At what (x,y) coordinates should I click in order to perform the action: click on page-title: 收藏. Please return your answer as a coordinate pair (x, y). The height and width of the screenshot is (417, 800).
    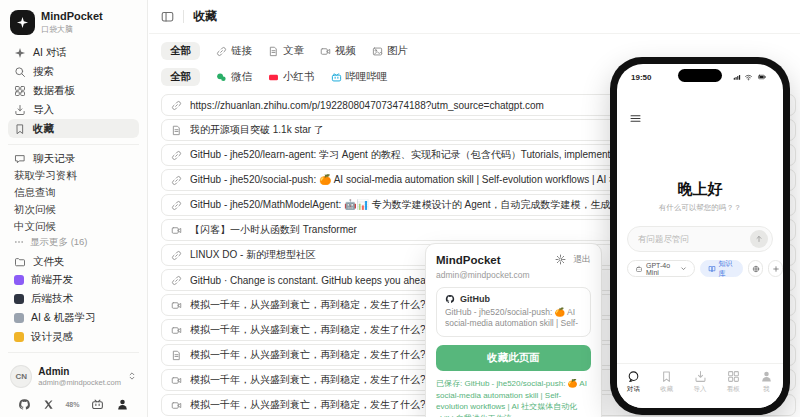
    Looking at the image, I should click on (205, 16).